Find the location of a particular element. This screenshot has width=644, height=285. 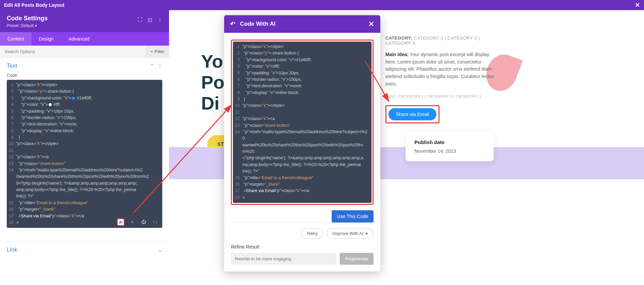

publish-date: November 14, 2023 is located at coordinates (450, 151).